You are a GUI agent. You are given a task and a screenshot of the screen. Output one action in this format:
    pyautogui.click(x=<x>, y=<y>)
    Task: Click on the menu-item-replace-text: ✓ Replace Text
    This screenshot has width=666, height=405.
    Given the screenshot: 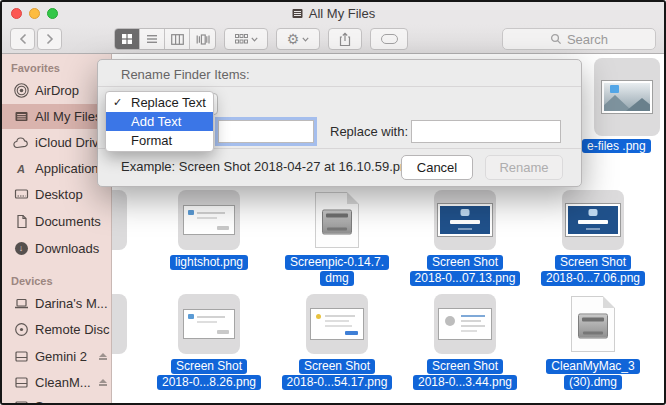 What is the action you would take?
    pyautogui.click(x=160, y=102)
    